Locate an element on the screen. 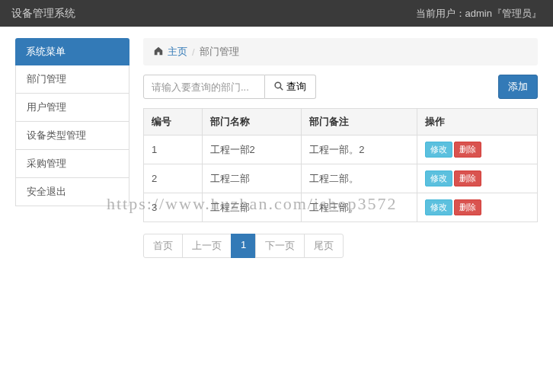  user-name: admin is located at coordinates (478, 14).